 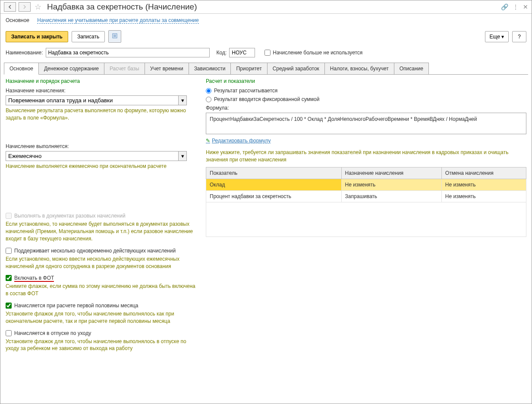 I want to click on more-button: Еще ▾, so click(x=497, y=37).